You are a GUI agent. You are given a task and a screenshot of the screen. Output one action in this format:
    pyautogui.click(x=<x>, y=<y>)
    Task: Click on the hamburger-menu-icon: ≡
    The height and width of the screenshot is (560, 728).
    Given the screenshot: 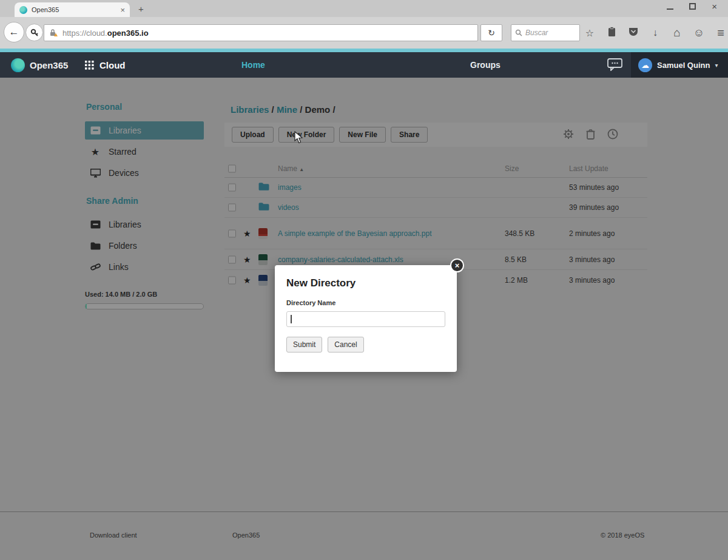 What is the action you would take?
    pyautogui.click(x=721, y=33)
    